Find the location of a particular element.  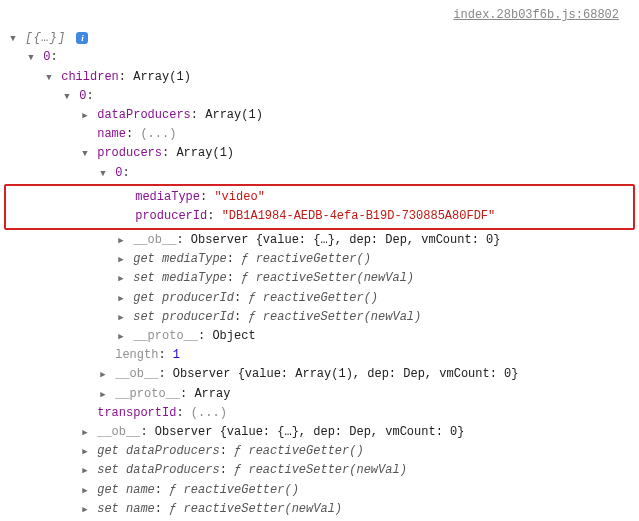

set-dataproducers: set dataProducers: ƒ reactiveSetter(newV… is located at coordinates (320, 470).